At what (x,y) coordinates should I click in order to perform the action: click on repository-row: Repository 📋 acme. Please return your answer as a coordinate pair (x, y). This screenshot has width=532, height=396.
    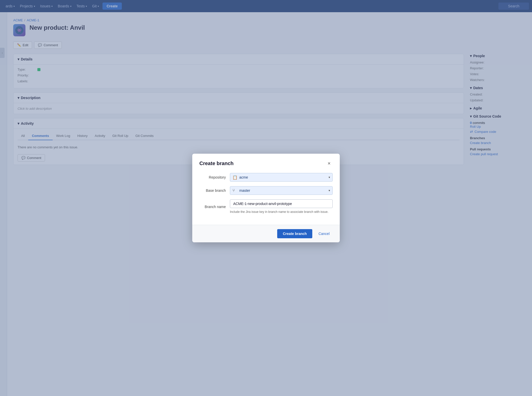
    Looking at the image, I should click on (266, 177).